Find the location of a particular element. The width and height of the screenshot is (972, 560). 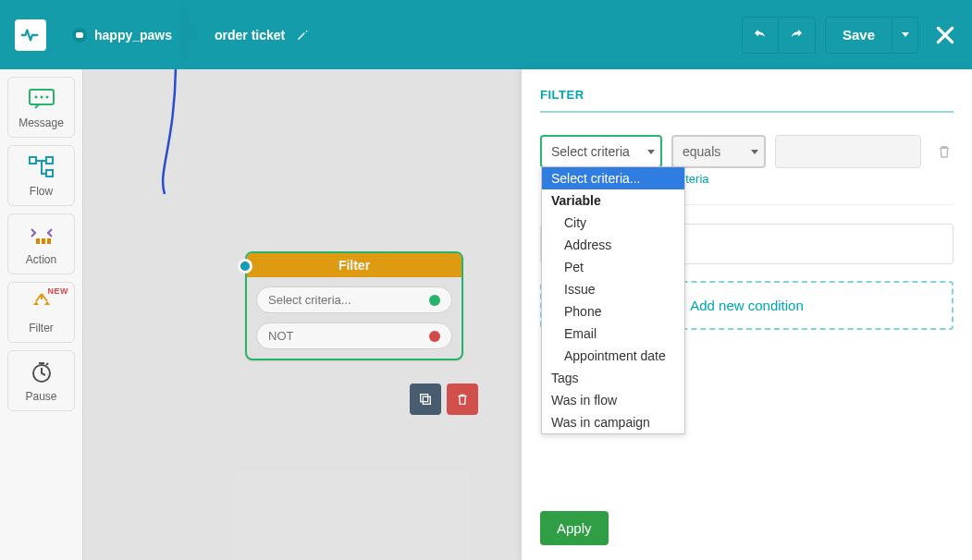

connection-wire is located at coordinates (176, 171).